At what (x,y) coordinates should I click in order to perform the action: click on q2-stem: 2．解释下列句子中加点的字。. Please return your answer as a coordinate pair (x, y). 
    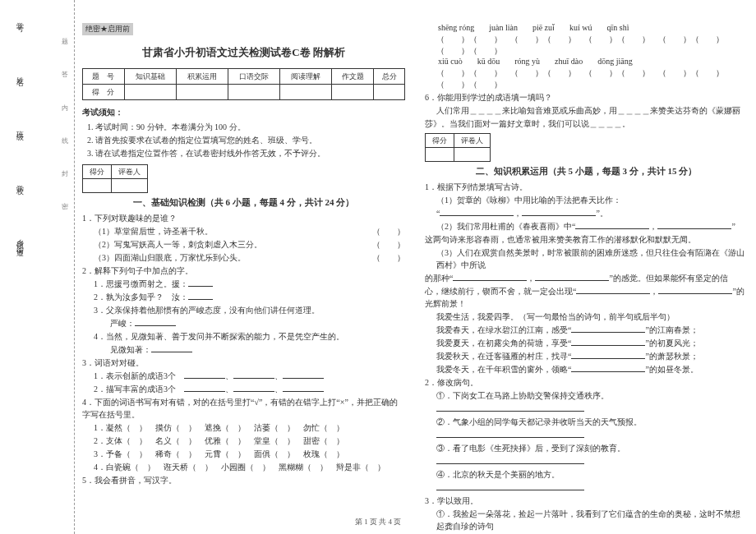
    Looking at the image, I should click on (243, 271).